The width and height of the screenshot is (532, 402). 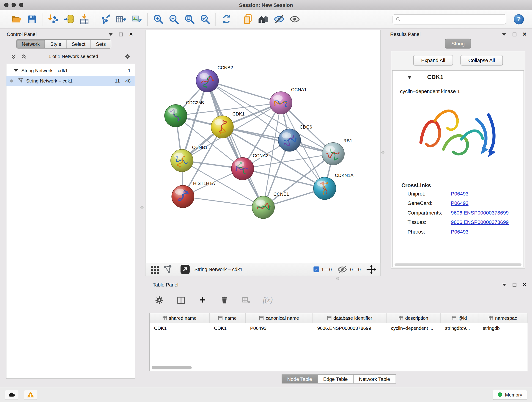 I want to click on import-network-database-icon, so click(x=68, y=19).